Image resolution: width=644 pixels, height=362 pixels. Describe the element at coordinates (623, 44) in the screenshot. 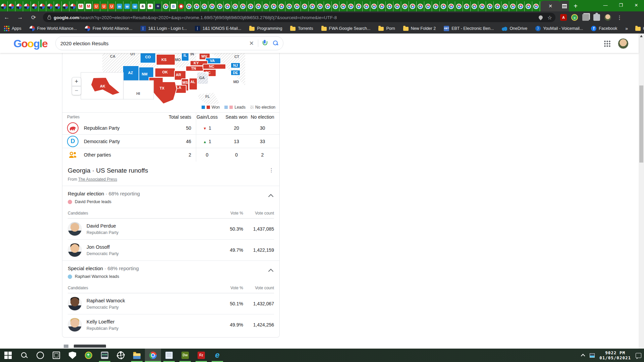

I see `account-avatar` at that location.